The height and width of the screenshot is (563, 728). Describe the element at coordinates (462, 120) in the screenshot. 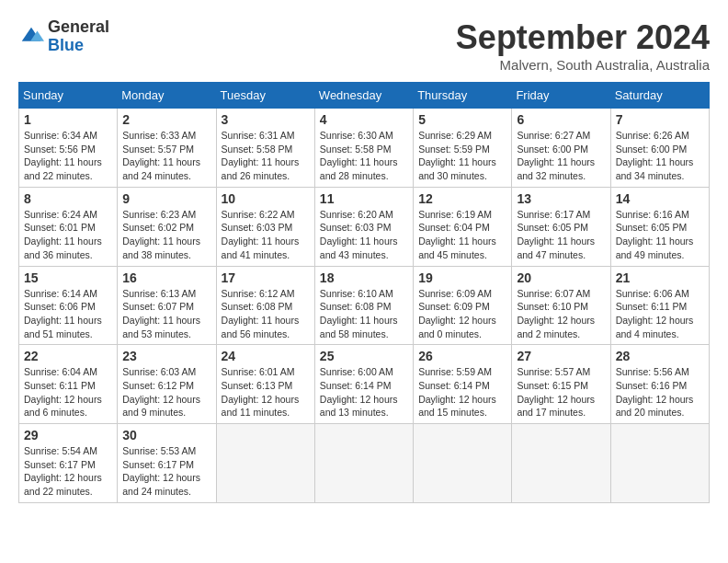

I see `day-number: 5` at that location.